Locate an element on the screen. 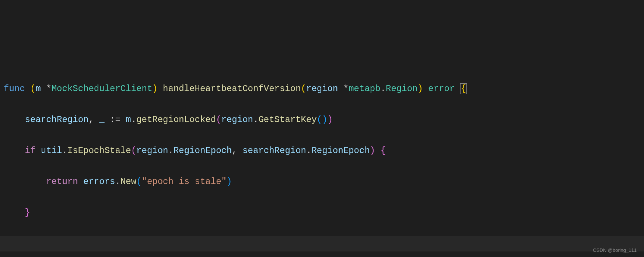  open-brace-icon: { is located at coordinates (463, 88).